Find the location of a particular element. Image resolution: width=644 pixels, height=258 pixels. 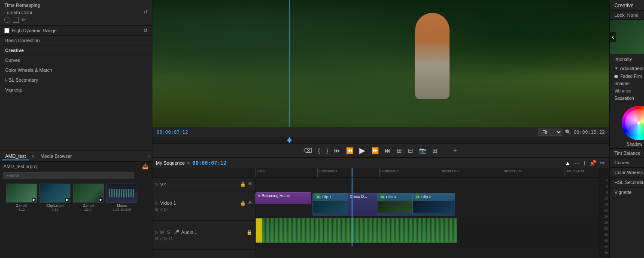

a1-next-btn: ▷ is located at coordinates (166, 238).